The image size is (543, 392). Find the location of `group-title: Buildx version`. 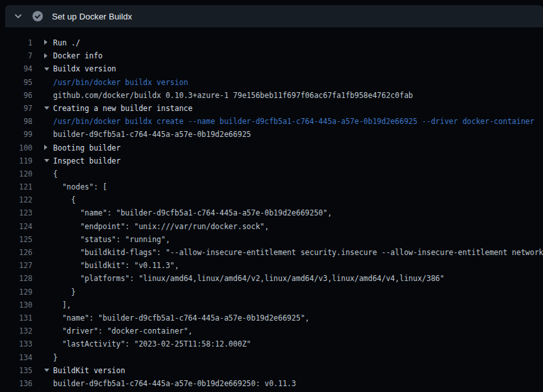

group-title: Buildx version is located at coordinates (84, 69).